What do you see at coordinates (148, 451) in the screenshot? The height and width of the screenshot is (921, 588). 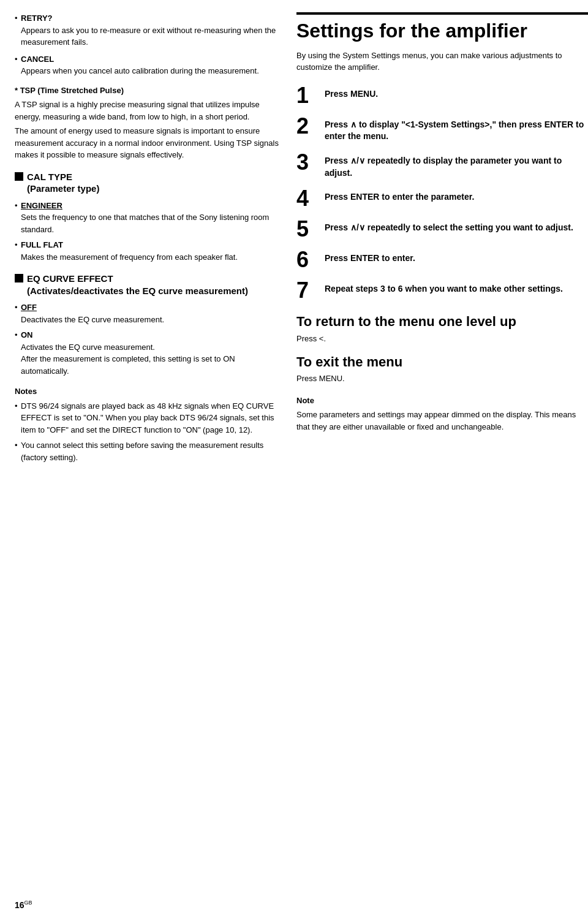 I see `note2-item: You cannot select this setting before sa…` at bounding box center [148, 451].